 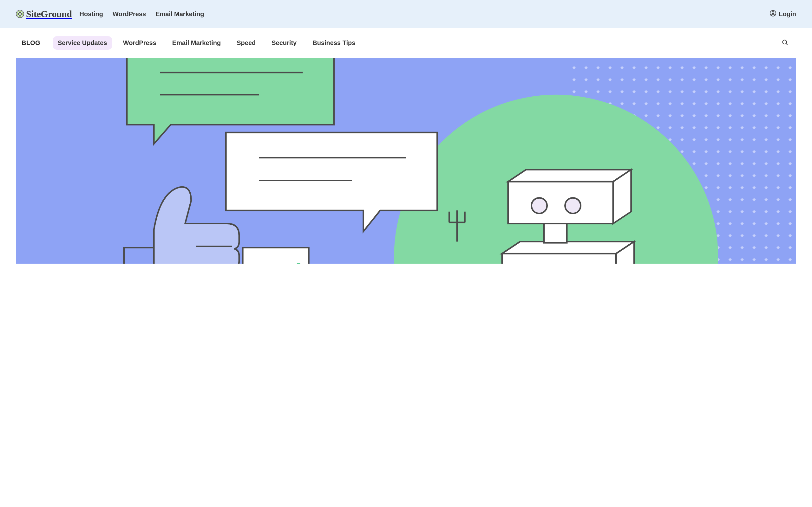 I want to click on cat-speed: Speed, so click(x=246, y=43).